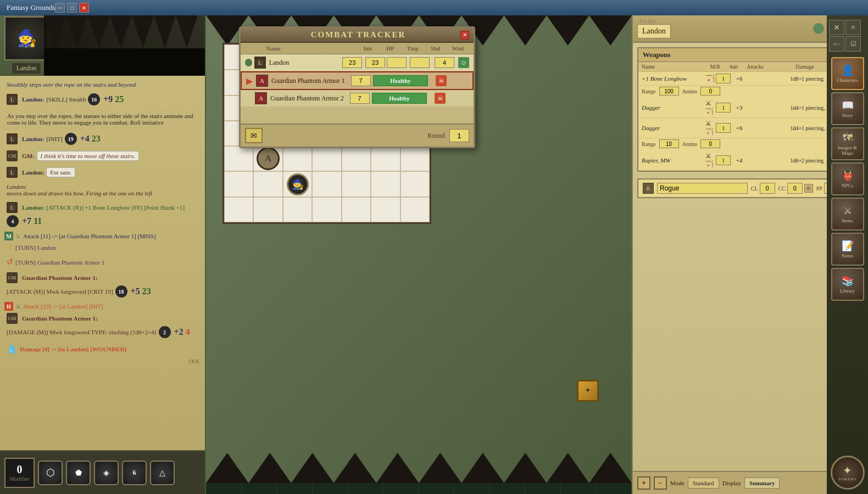  I want to click on dungeon-background, so click(124, 46).